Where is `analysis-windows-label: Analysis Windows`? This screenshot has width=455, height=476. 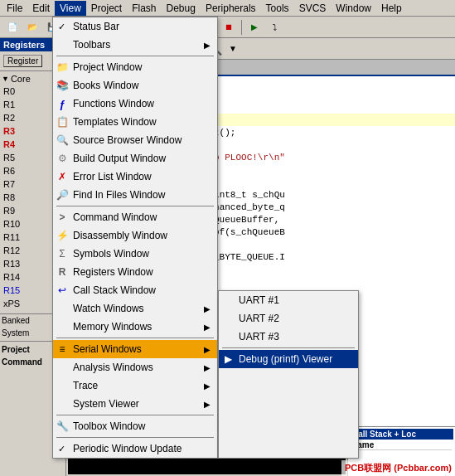
analysis-windows-label: Analysis Windows is located at coordinates (113, 367).